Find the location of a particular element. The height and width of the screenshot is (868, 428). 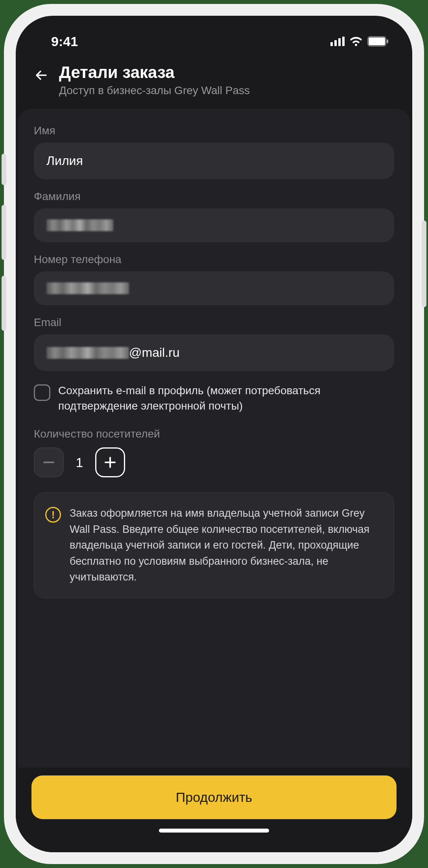

email-group: Email @mail.ru is located at coordinates (214, 343).